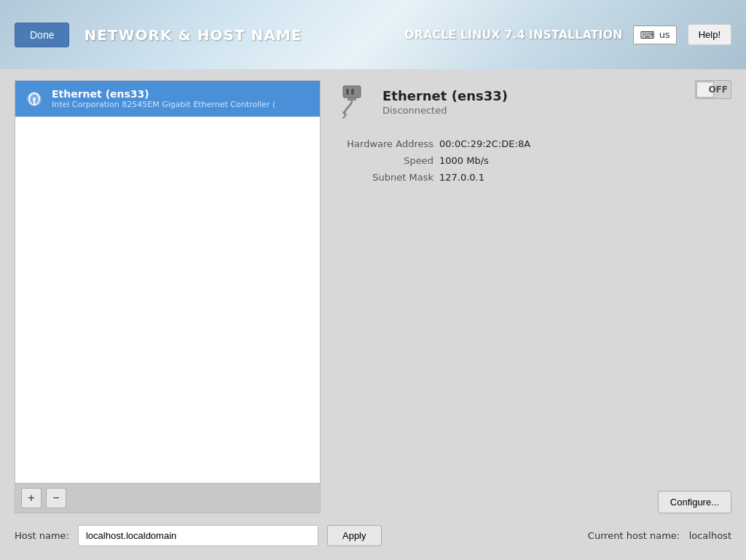 The width and height of the screenshot is (746, 560). Describe the element at coordinates (462, 178) in the screenshot. I see `subnet-mask-value: 127.0.0.1` at that location.